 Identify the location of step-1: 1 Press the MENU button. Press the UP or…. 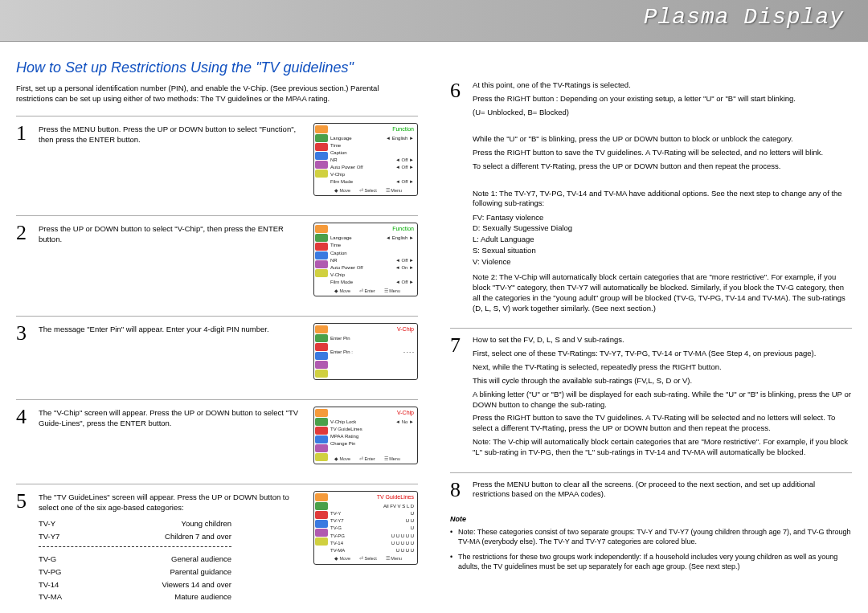
(217, 164).